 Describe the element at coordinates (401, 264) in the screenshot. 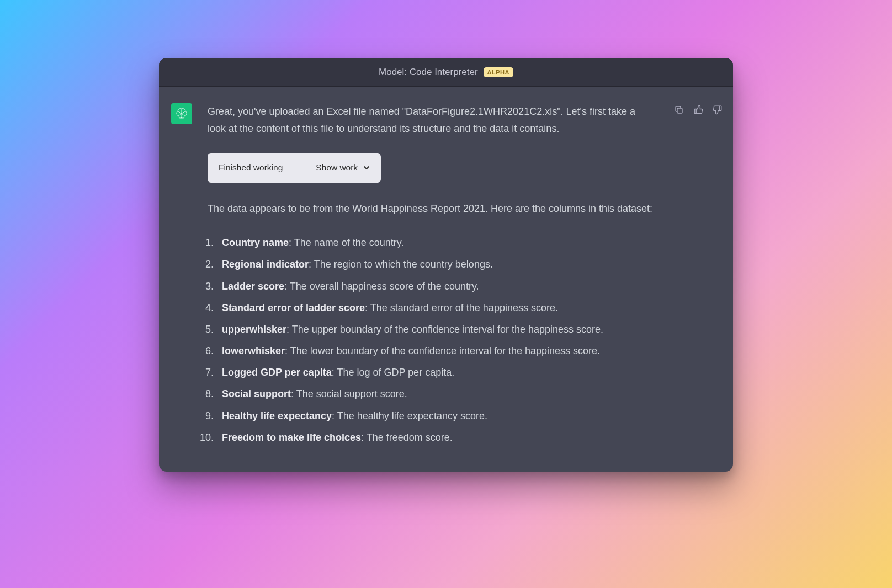

I see `column-desc: : The region to which the country belong…` at that location.